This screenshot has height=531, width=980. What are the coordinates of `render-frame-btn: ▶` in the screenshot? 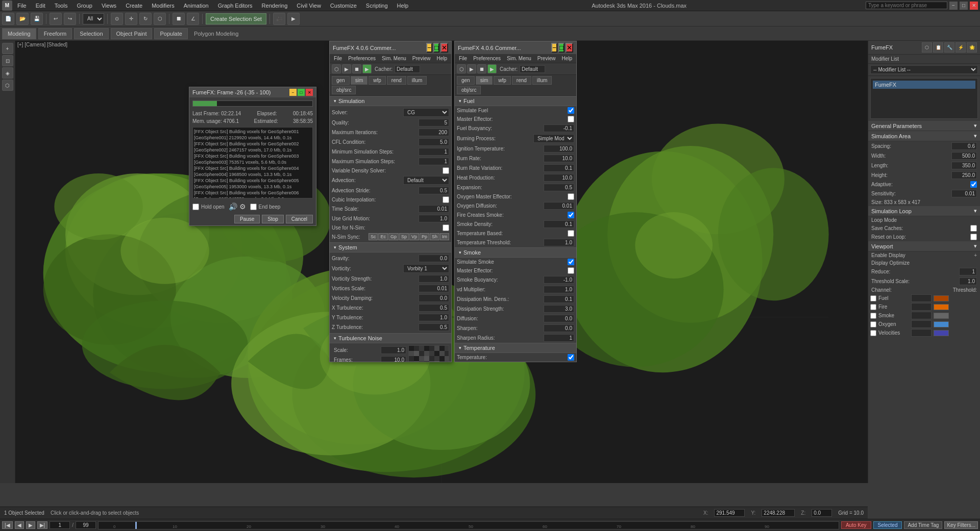 It's located at (293, 19).